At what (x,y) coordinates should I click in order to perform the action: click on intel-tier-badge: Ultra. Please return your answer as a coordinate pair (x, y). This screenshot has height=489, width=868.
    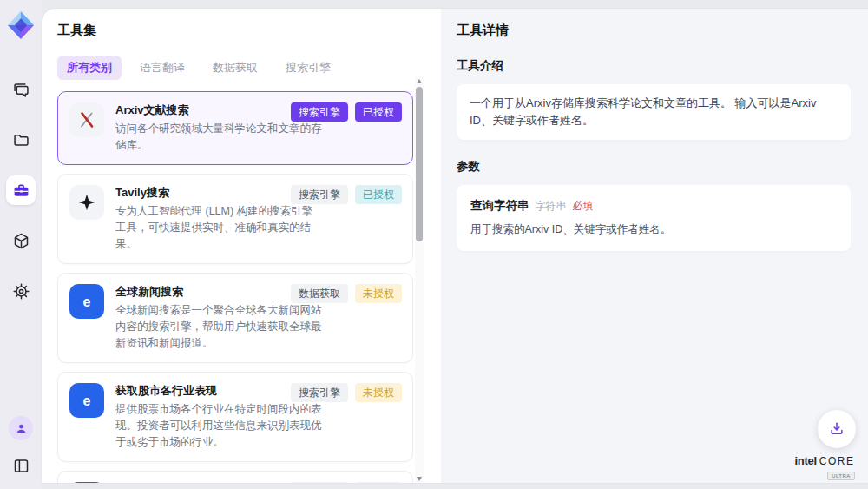
    Looking at the image, I should click on (841, 476).